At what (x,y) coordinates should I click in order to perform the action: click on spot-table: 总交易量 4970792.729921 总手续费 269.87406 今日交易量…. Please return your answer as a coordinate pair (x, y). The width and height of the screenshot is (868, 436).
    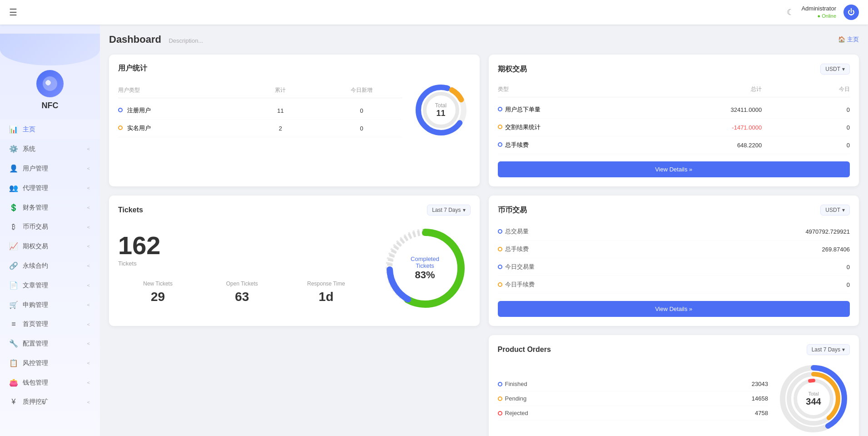
    Looking at the image, I should click on (674, 258).